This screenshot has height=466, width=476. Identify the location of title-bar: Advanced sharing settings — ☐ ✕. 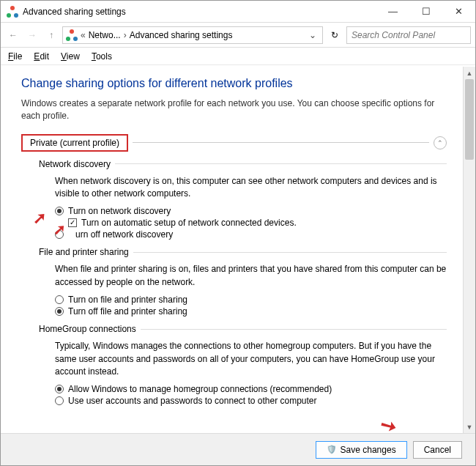
(238, 12).